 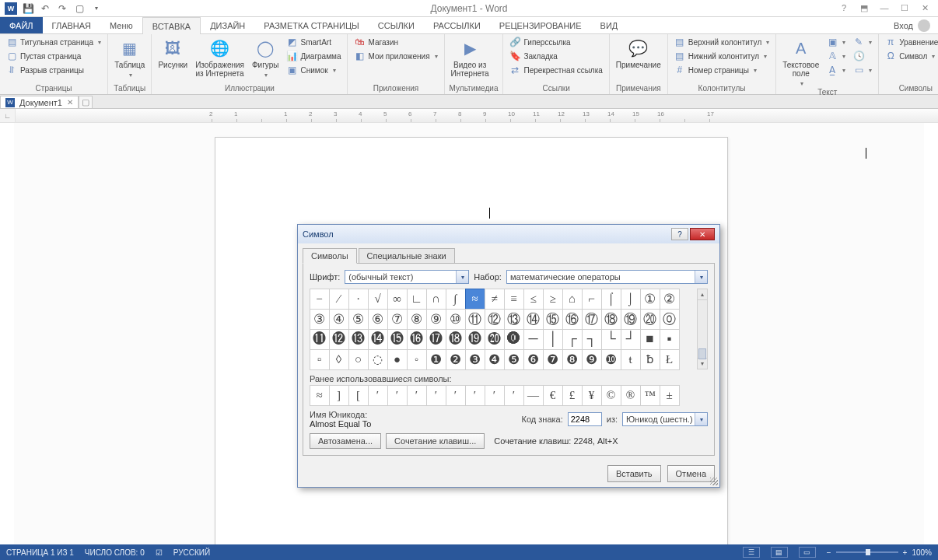 I want to click on header-button: ▤Верхний колонтитул, so click(x=722, y=42).